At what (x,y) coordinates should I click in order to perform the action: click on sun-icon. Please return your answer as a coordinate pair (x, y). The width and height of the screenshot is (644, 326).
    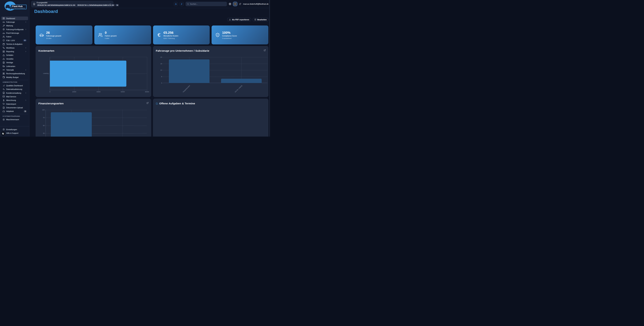
    Looking at the image, I should click on (235, 4).